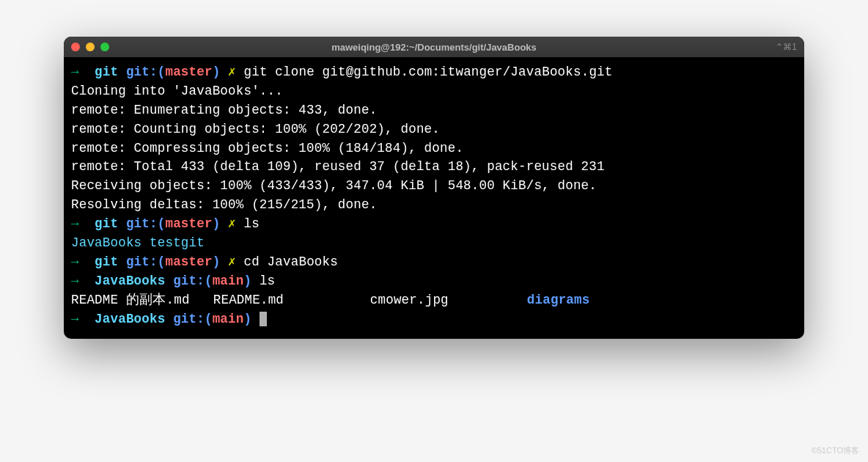  Describe the element at coordinates (786, 47) in the screenshot. I see `window-shortcut: ⌃⌘1` at that location.